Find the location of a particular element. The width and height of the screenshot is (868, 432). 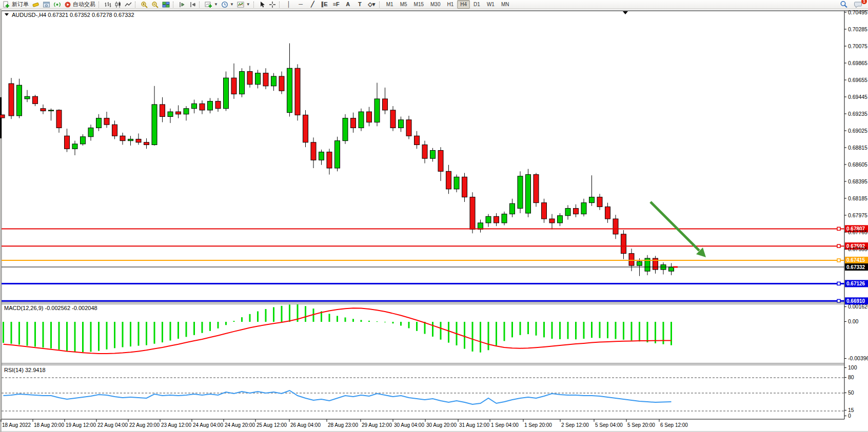

zoom-out-button is located at coordinates (155, 5).